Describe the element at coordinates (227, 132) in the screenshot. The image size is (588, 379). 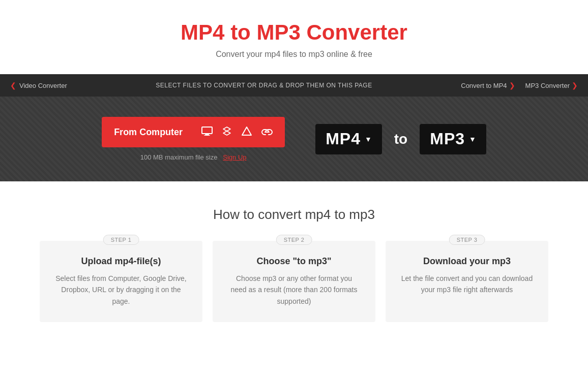
I see `dropbox-icon` at that location.